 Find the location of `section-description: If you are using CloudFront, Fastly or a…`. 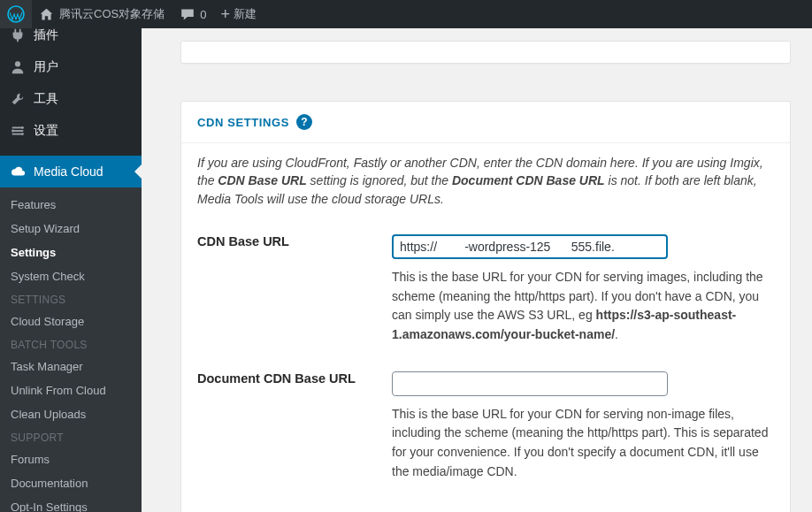

section-description: If you are using CloudFront, Fastly or a… is located at coordinates (486, 177).